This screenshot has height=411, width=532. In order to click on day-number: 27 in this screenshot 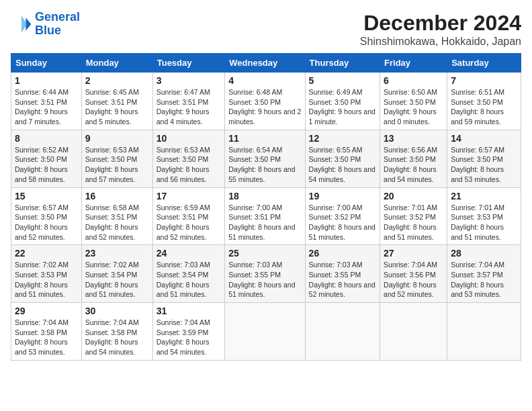, I will do `click(414, 253)`.